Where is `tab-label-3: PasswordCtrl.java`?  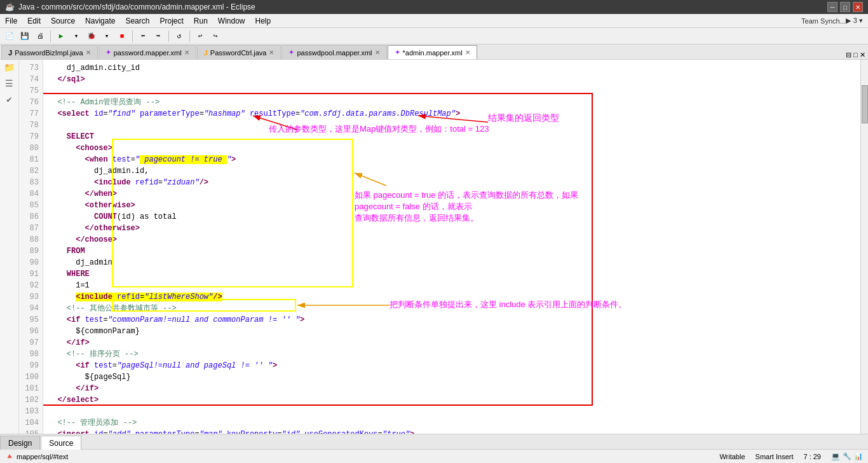 tab-label-3: PasswordCtrl.java is located at coordinates (239, 53).